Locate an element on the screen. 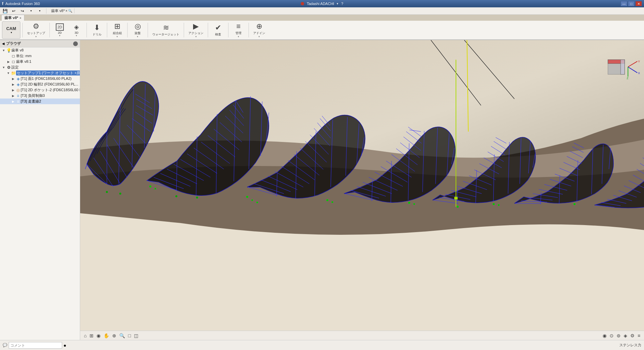  tree-item-op4: ▶ ≡ [T3] 負荷制御3 is located at coordinates (40, 96).